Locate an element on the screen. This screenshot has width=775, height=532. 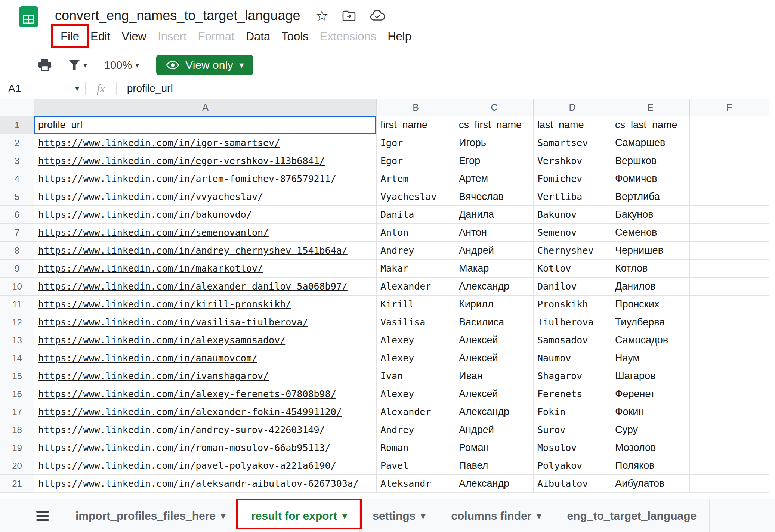
row-header-19: 19 is located at coordinates (17, 448).